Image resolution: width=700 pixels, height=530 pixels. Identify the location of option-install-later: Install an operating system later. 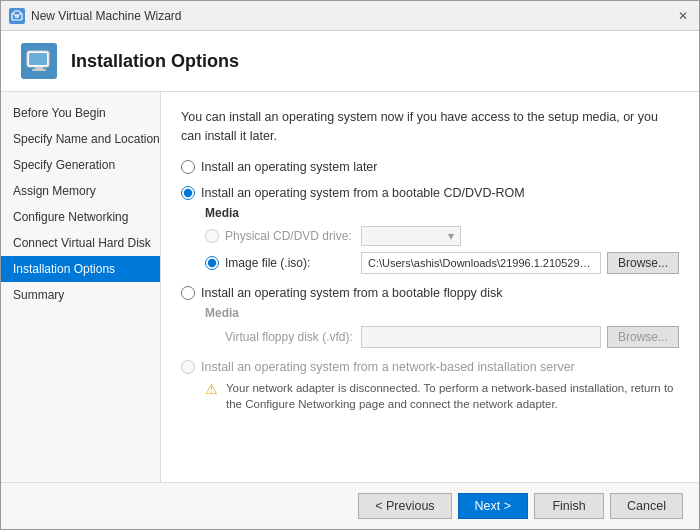
(430, 167).